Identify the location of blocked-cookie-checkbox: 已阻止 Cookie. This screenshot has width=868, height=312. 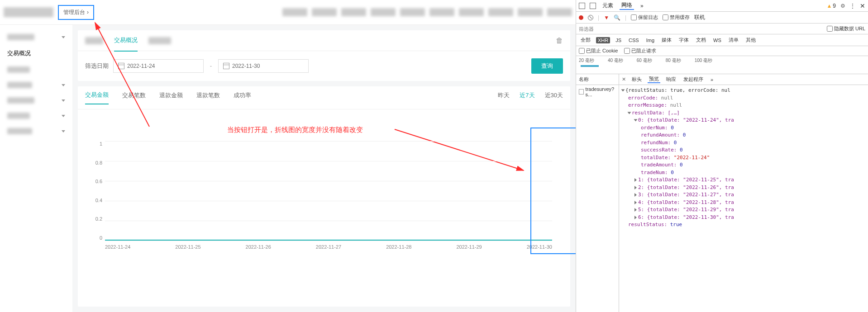
(598, 51).